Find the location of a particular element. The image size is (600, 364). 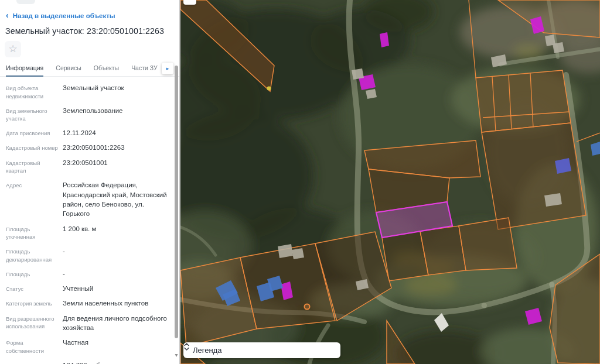

field-label: Категория земель is located at coordinates (33, 303).